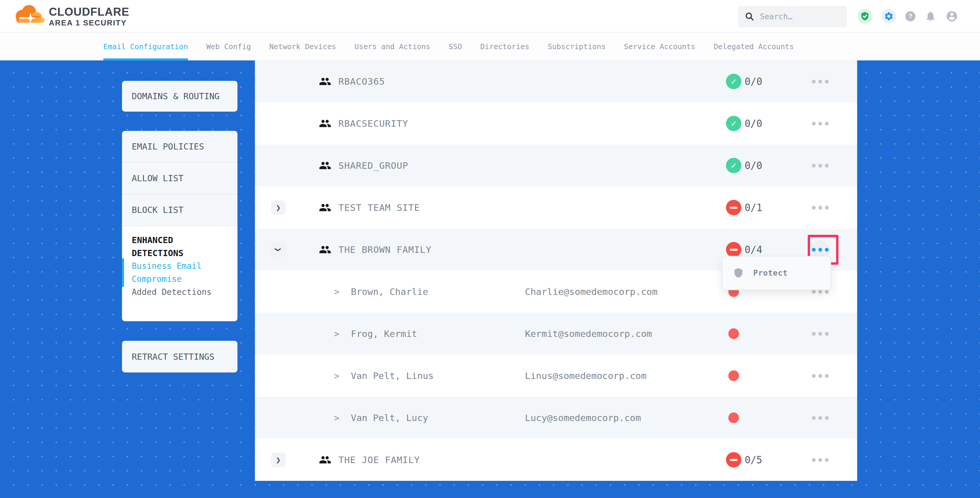 Image resolution: width=980 pixels, height=498 pixels. What do you see at coordinates (589, 334) in the screenshot?
I see `user-email: Kermit@somedemocorp.com` at bounding box center [589, 334].